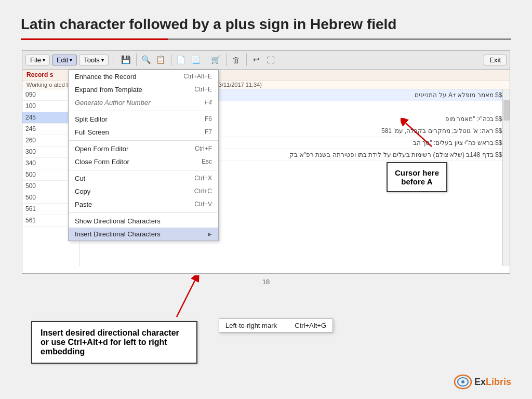 Image resolution: width=532 pixels, height=399 pixels. Describe the element at coordinates (506, 178) in the screenshot. I see `scrollbar` at that location.